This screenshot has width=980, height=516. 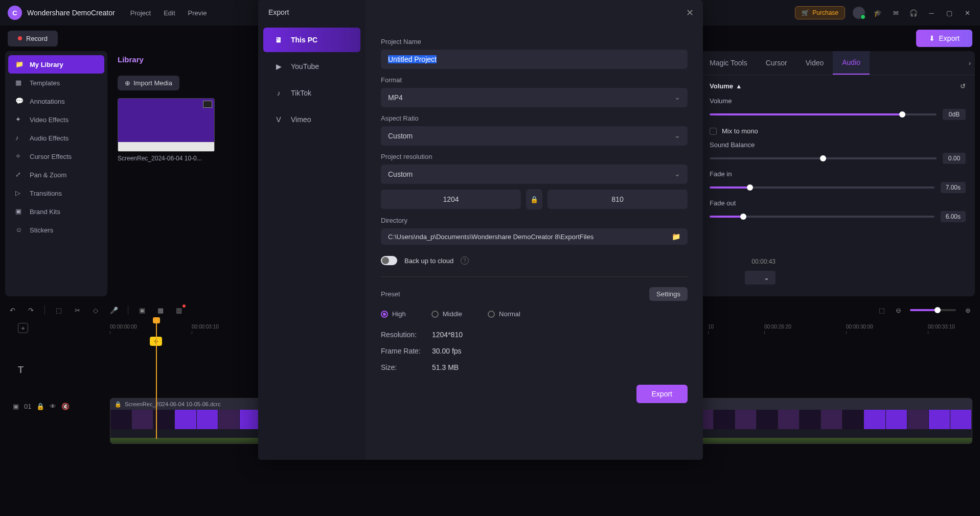 What do you see at coordinates (534, 199) in the screenshot?
I see `aspect-lock-icon: 🔒` at bounding box center [534, 199].